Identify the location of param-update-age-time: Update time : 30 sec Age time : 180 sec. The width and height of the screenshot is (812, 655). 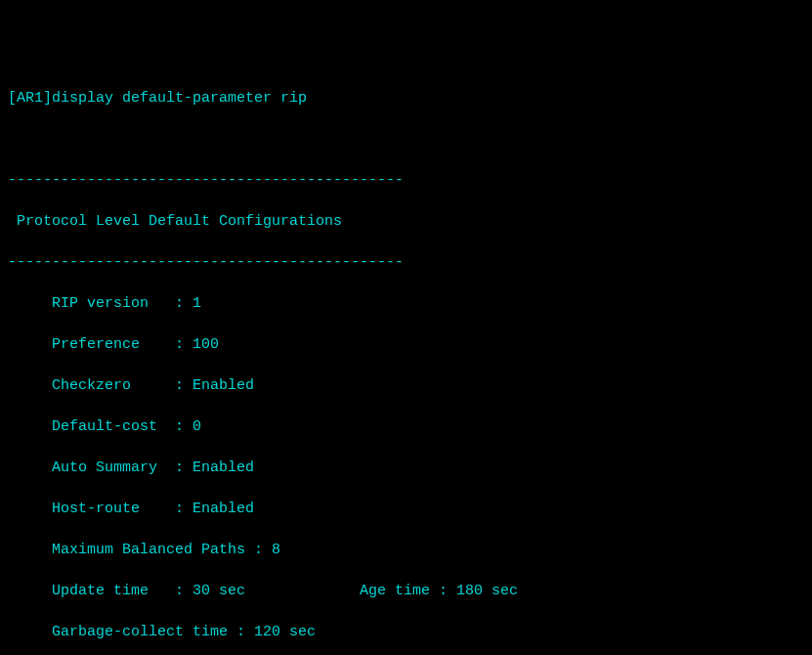
(406, 590).